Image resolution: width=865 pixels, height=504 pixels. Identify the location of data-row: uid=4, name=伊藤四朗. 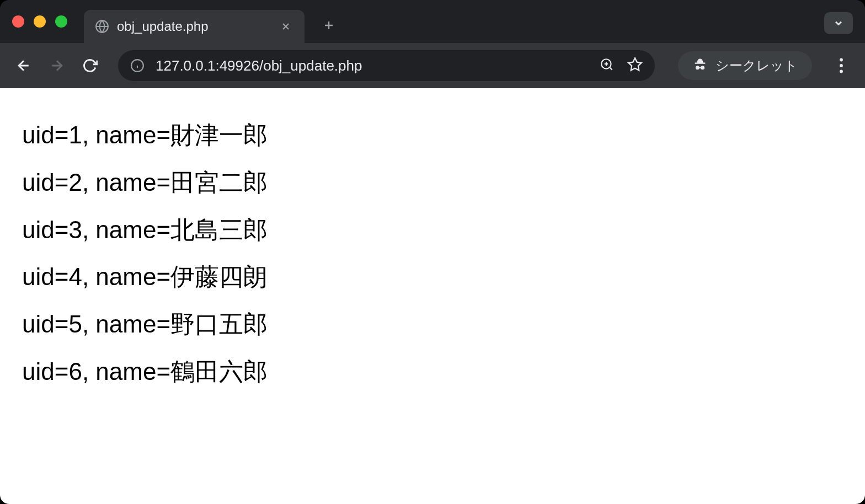
(432, 277).